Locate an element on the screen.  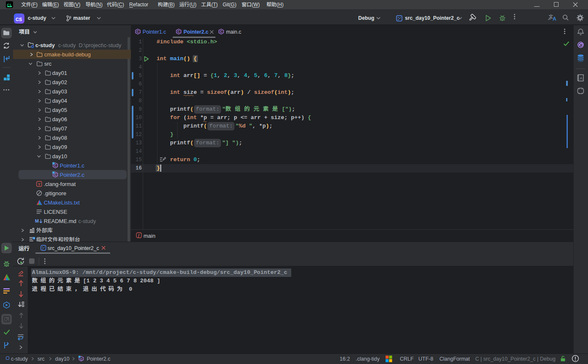
svg-text: Y is located at coordinates (39, 184).